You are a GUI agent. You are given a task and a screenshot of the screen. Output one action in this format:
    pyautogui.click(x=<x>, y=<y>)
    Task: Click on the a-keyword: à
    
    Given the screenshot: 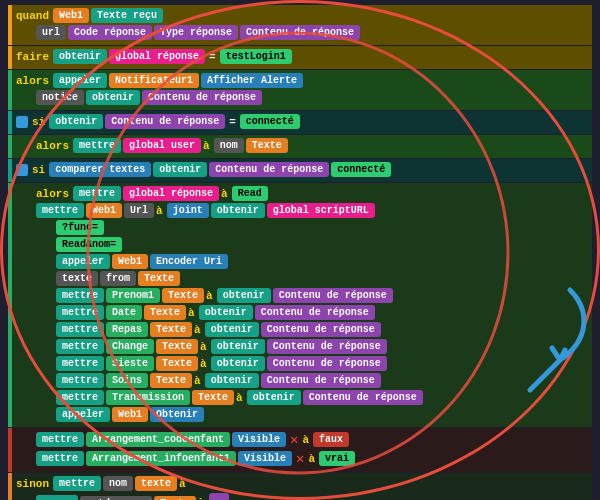 What is the action you would take?
    pyautogui.click(x=206, y=146)
    